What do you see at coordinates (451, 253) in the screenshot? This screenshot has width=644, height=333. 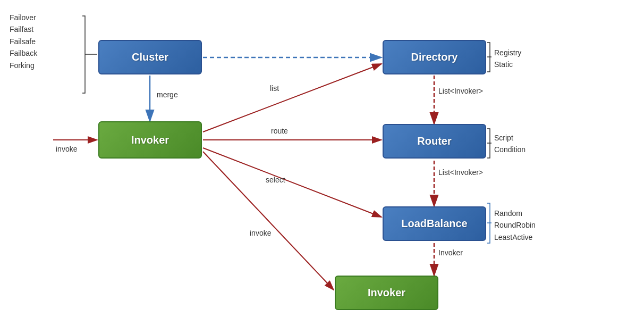 I see `invoker-single-label: Invoker` at bounding box center [451, 253].